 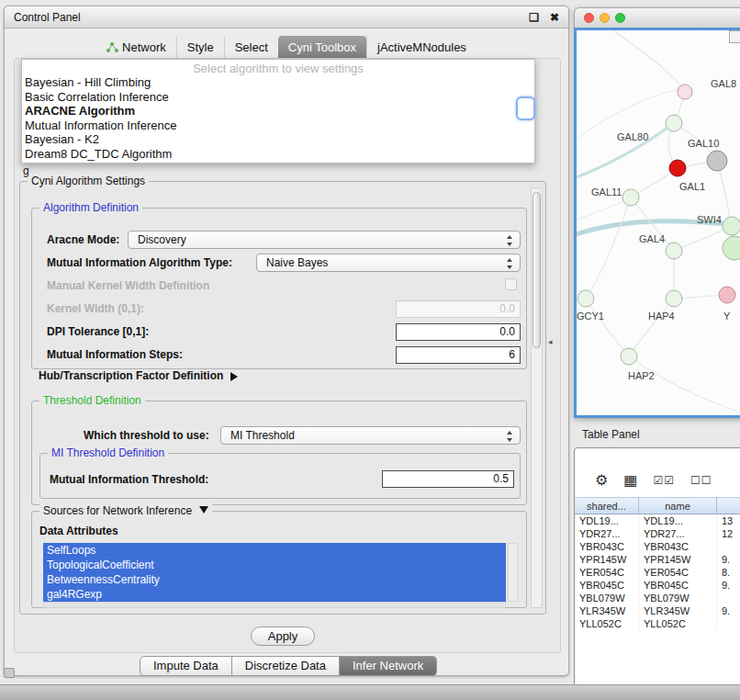 I want to click on tab-label: Cyni Toolbox, so click(x=322, y=48).